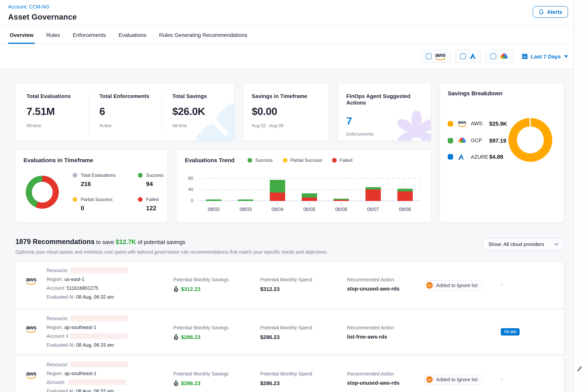  What do you see at coordinates (581, 196) in the screenshot?
I see `scroll-rail` at bounding box center [581, 196].